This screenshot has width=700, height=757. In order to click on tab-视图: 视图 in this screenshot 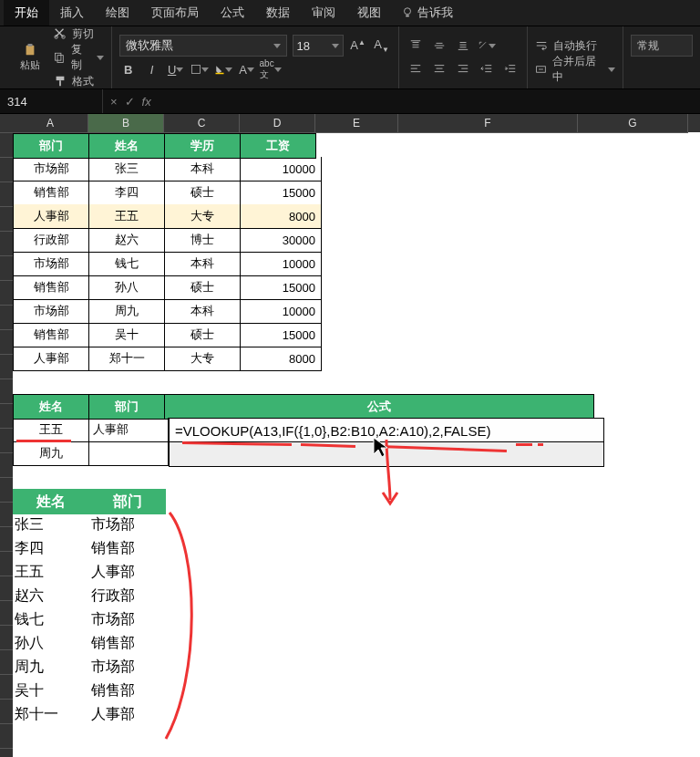, I will do `click(369, 13)`.